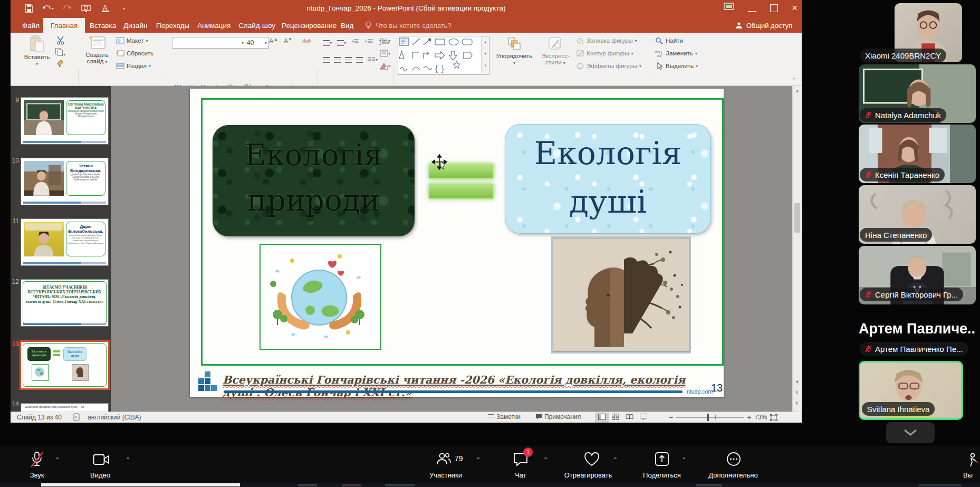  Describe the element at coordinates (710, 417) in the screenshot. I see `zoom-slider` at that location.